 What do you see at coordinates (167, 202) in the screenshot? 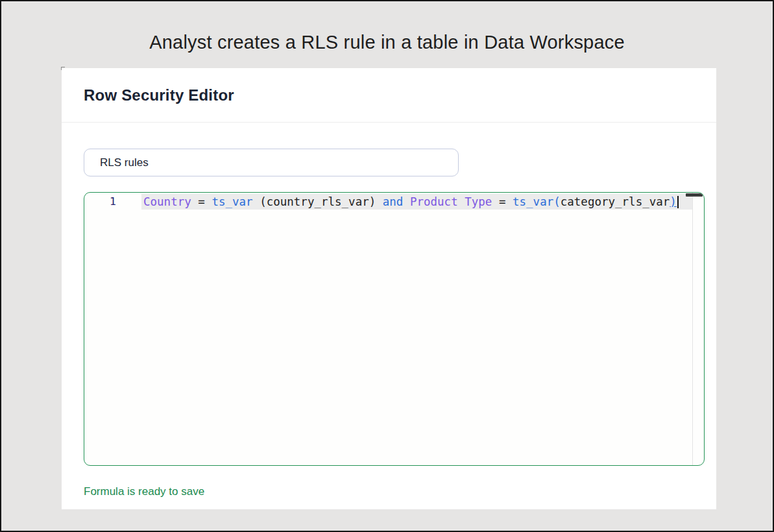
I see `code-token-field: Country` at bounding box center [167, 202].